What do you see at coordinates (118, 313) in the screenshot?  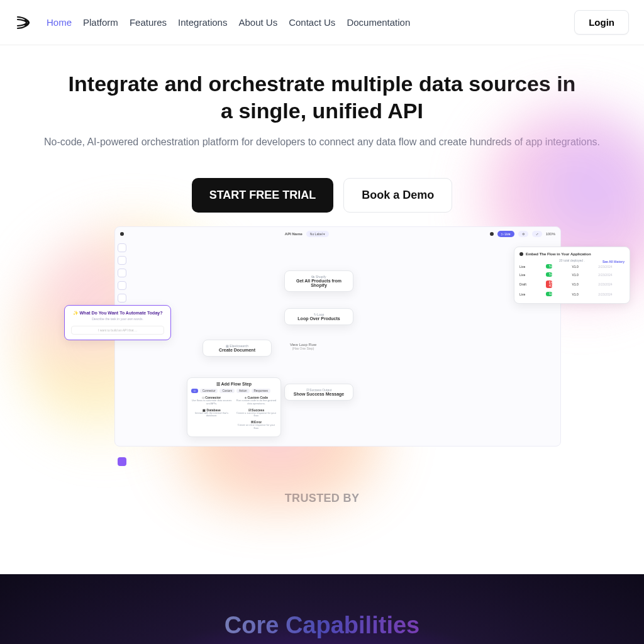 I see `prompt-header: ✨ What Do You Want To Automate Today?` at bounding box center [118, 313].